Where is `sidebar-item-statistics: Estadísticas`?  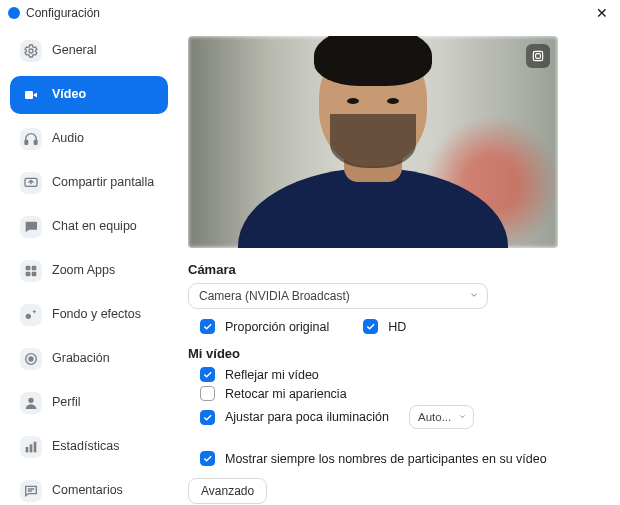
sidebar-item-statistics: Estadísticas is located at coordinates (89, 447).